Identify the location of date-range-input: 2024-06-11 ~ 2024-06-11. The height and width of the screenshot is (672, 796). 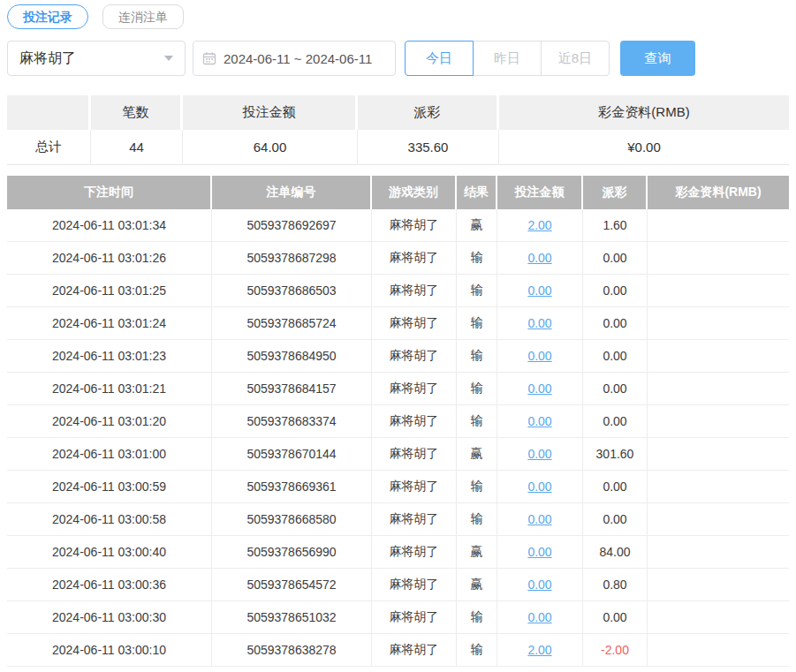
(294, 58).